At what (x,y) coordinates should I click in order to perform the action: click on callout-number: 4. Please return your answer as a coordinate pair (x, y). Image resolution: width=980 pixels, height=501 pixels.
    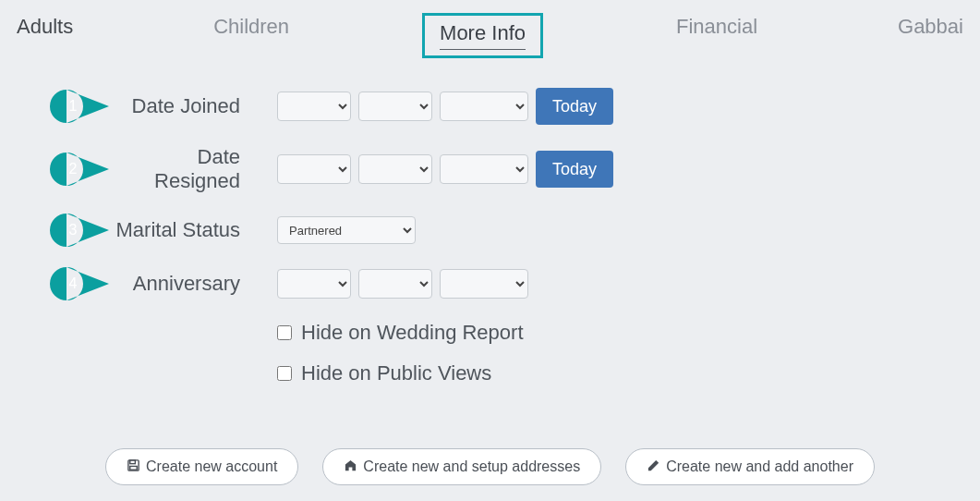
    Looking at the image, I should click on (73, 284).